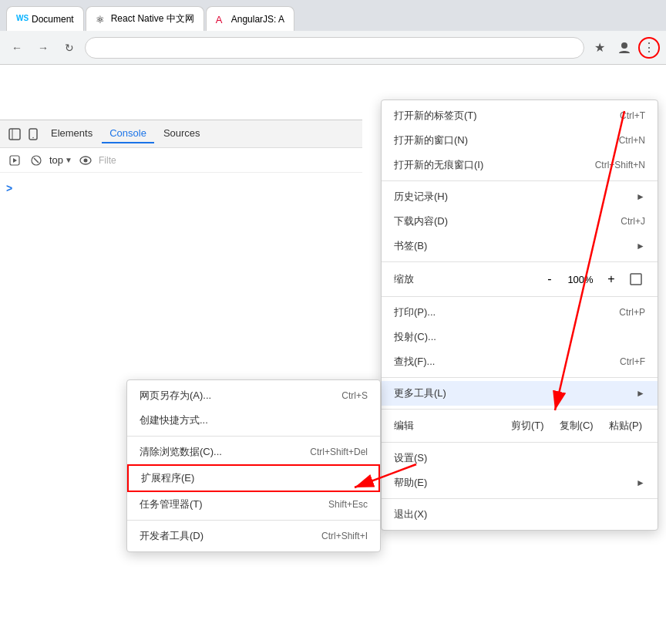  I want to click on devtools-mobile-icon, so click(33, 134).